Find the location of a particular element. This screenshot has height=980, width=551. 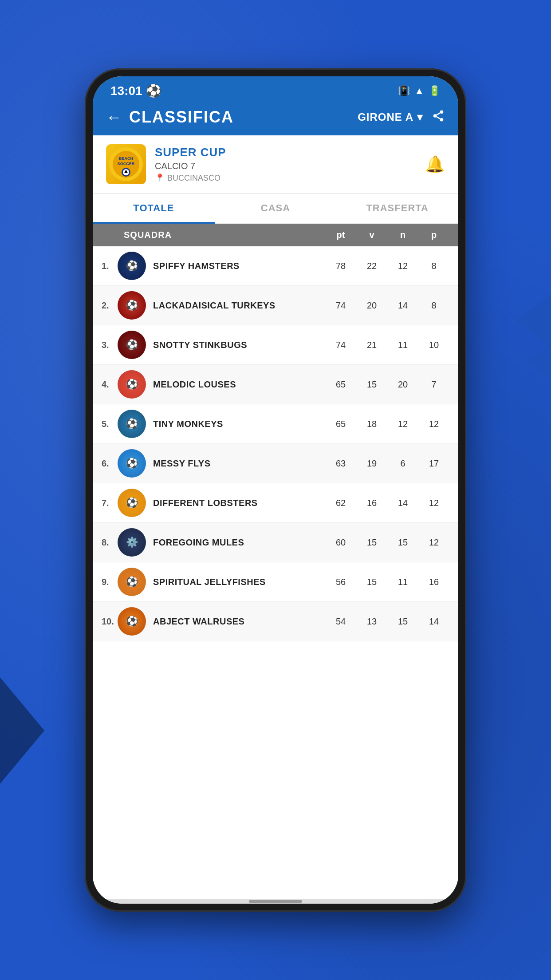

table-header: SQUADRA pt v n p is located at coordinates (276, 235).